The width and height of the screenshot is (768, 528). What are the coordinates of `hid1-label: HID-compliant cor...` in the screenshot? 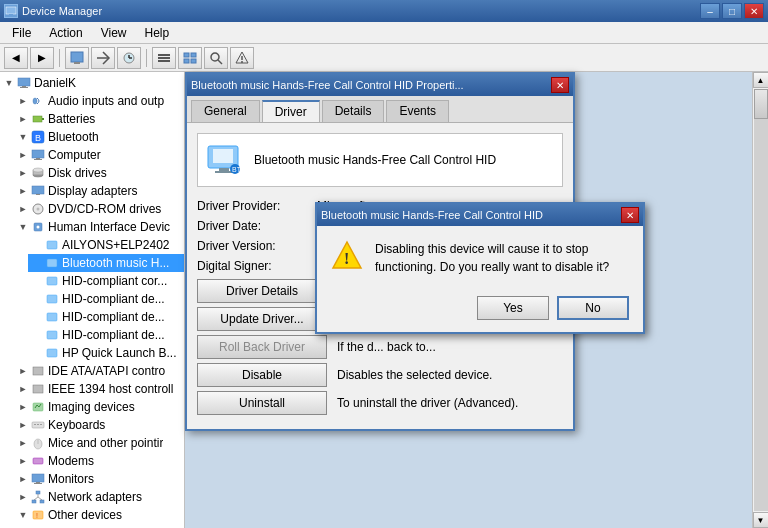 It's located at (114, 281).